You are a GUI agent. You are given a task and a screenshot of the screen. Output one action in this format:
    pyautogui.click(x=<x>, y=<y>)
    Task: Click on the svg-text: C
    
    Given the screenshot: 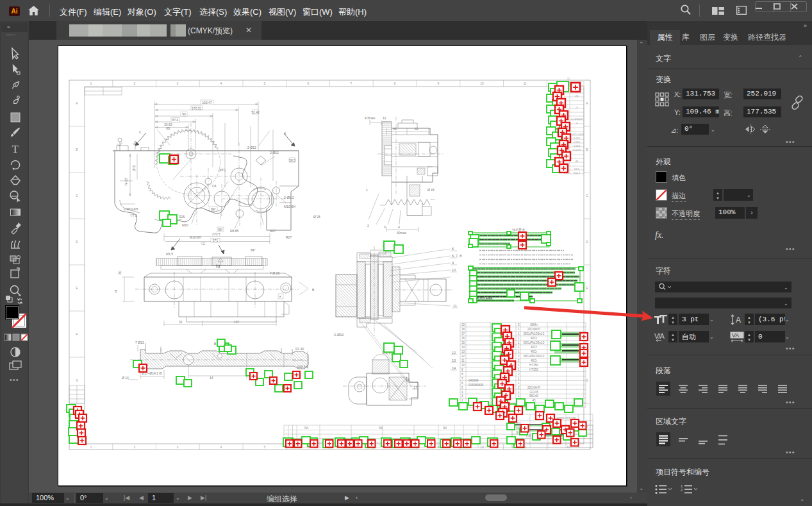 What is the action you would take?
    pyautogui.click(x=140, y=132)
    